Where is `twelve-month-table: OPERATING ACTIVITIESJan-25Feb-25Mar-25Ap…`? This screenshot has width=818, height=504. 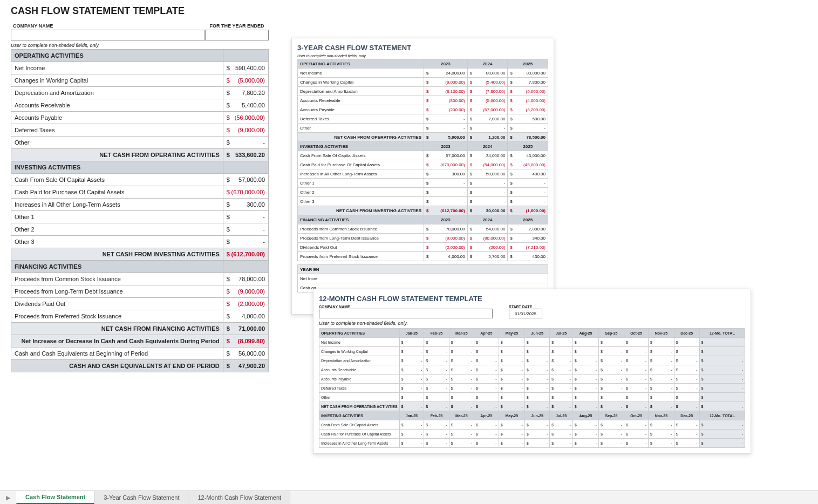 twelve-month-table: OPERATING ACTIVITIESJan-25Feb-25Mar-25Ap… is located at coordinates (532, 388).